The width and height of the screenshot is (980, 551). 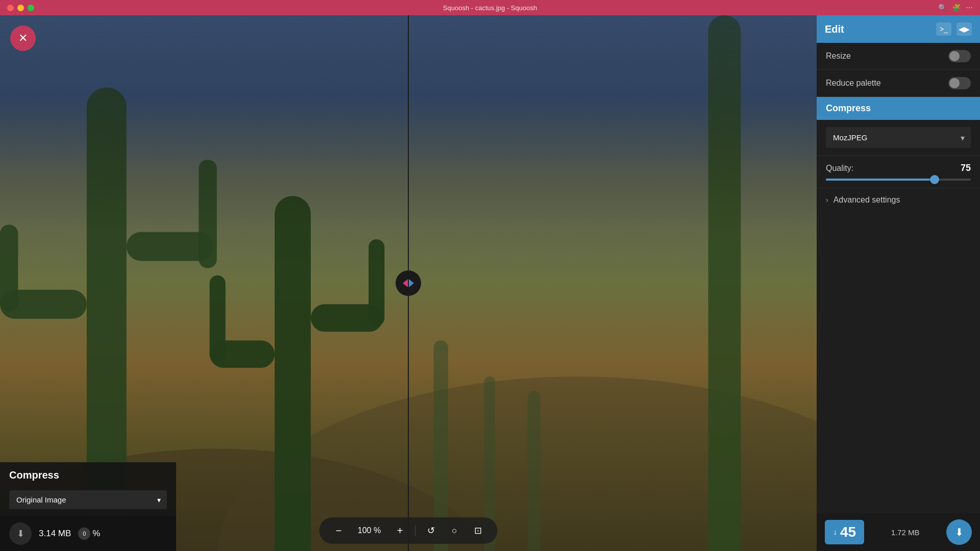 I want to click on percent-circle: 0, so click(x=84, y=534).